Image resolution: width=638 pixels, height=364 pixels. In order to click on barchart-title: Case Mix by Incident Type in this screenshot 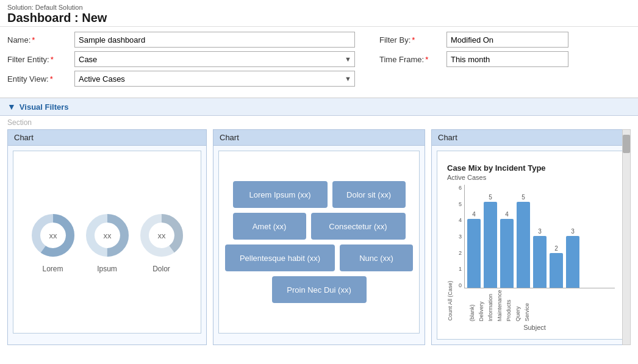, I will do `click(531, 168)`.